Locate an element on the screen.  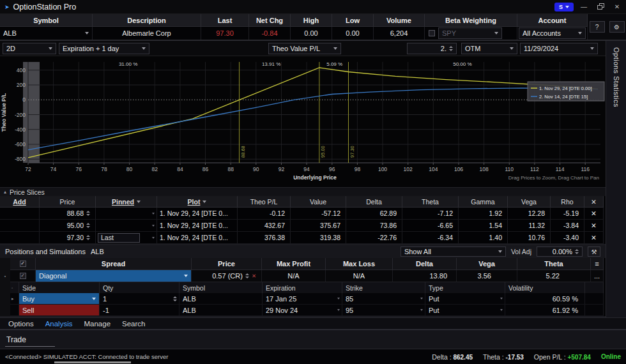
expiration-select: 17 Jan 25 is located at coordinates (303, 299).